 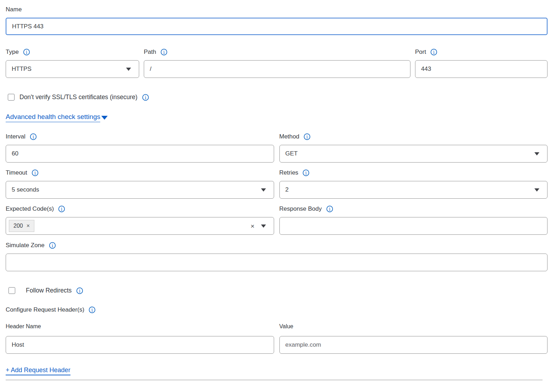 What do you see at coordinates (53, 117) in the screenshot?
I see `advanced-settings-label: Advanced health check settings` at bounding box center [53, 117].